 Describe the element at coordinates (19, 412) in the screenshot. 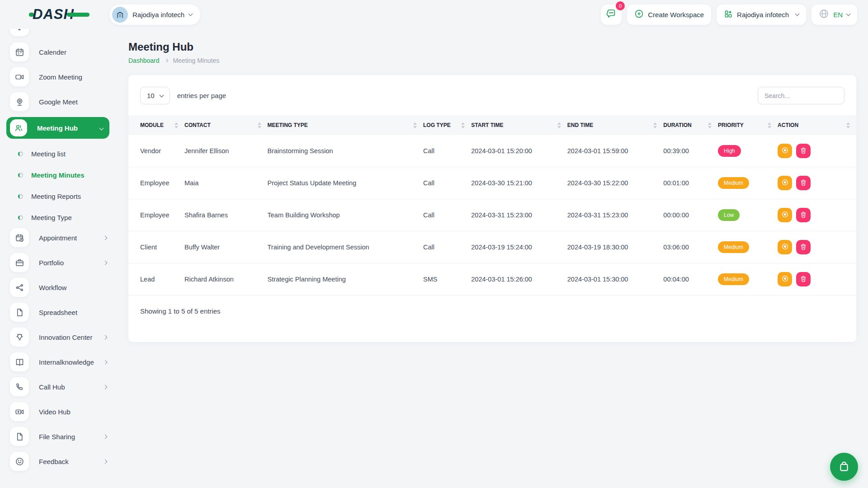

I see `video-plus-icon` at that location.